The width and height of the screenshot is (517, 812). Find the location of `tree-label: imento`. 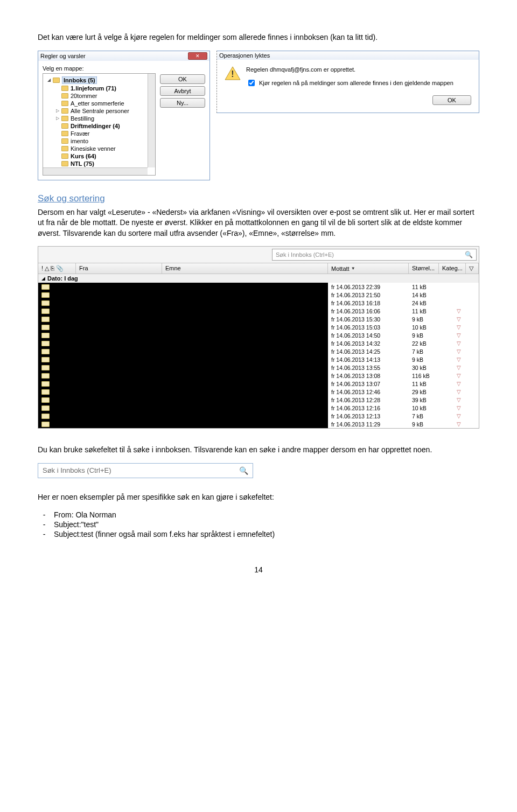

tree-label: imento is located at coordinates (80, 141).